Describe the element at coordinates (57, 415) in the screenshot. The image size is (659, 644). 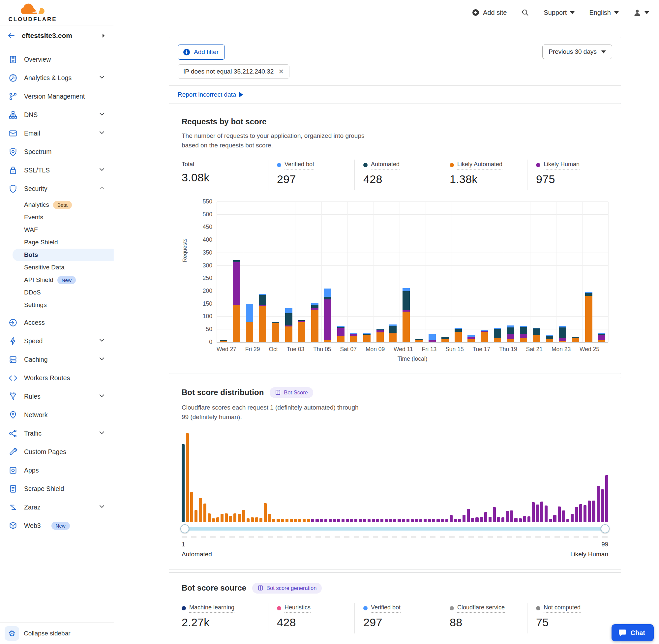
I see `sidebar-item-network: Network` at that location.